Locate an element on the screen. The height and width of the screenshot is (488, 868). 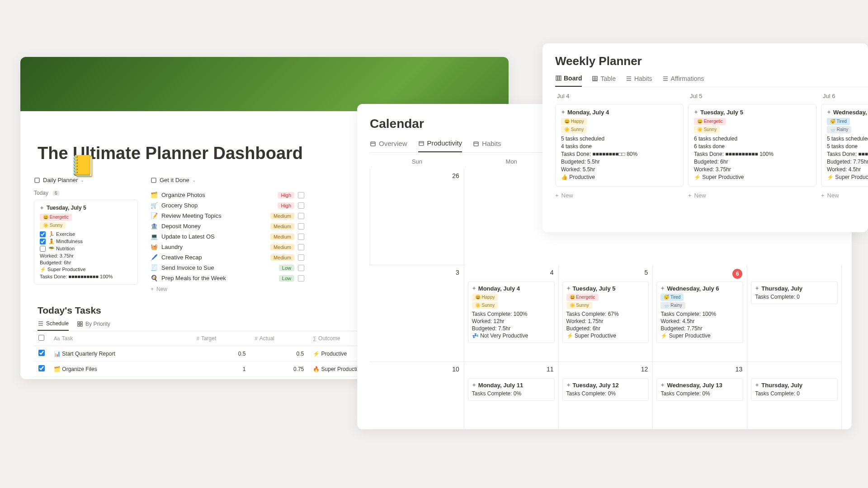
task-item: 🛒Grocery ShopHigh is located at coordinates (227, 205).